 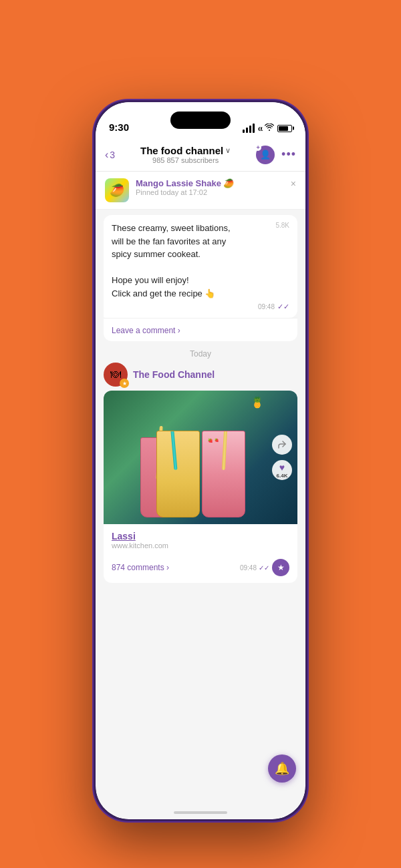 I want to click on nav-bar: ‹ 3 The food channel ∨ 985 857 subscribe…, so click(x=200, y=155).